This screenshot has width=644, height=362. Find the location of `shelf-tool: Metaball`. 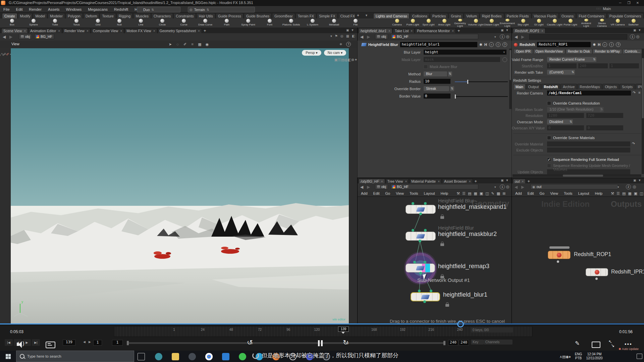

shelf-tool: Metaball is located at coordinates (334, 23).